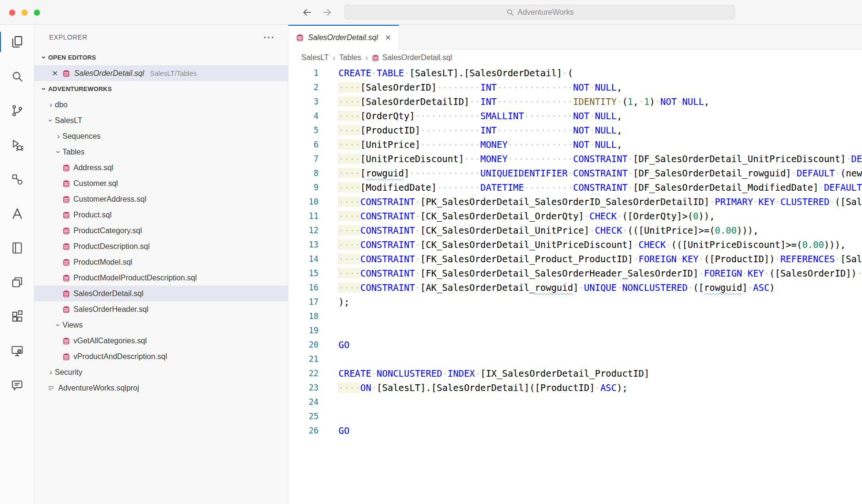  I want to click on code-line-26: 26GO, so click(575, 431).